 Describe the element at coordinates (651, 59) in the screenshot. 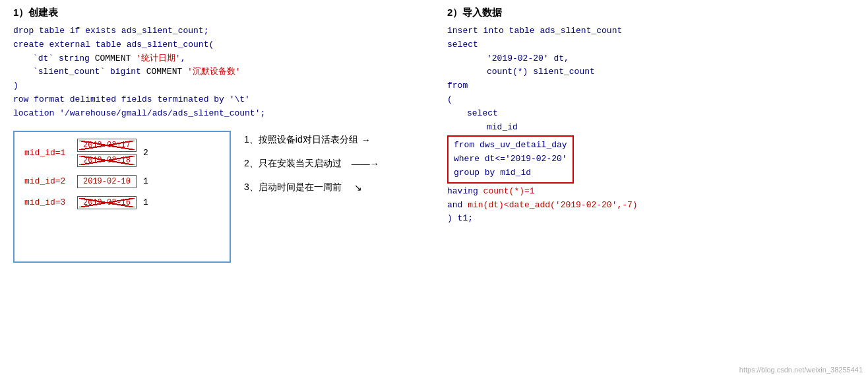

I see `r-line-3: '2019-02-20' dt,` at that location.